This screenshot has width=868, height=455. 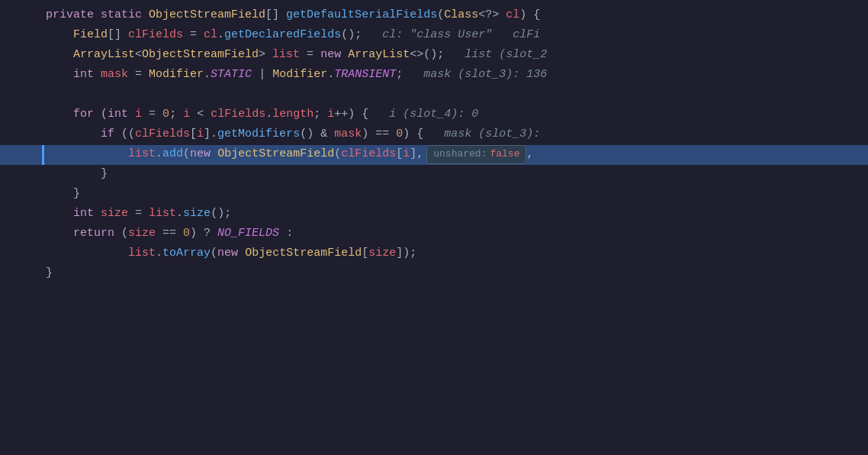 What do you see at coordinates (434, 16) in the screenshot?
I see `code-line: private static ObjectStreamField[] getDe…` at bounding box center [434, 16].